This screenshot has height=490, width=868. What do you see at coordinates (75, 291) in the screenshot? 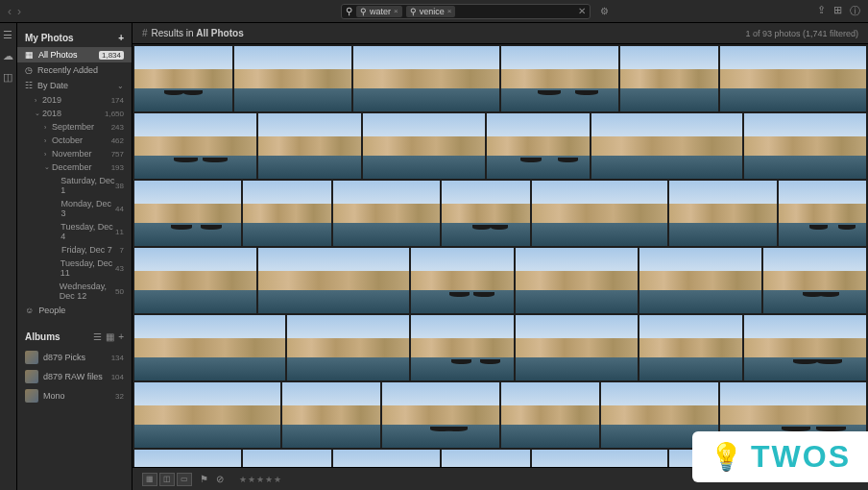
I see `tree-item: Wednesday, Dec 1250` at bounding box center [75, 291].